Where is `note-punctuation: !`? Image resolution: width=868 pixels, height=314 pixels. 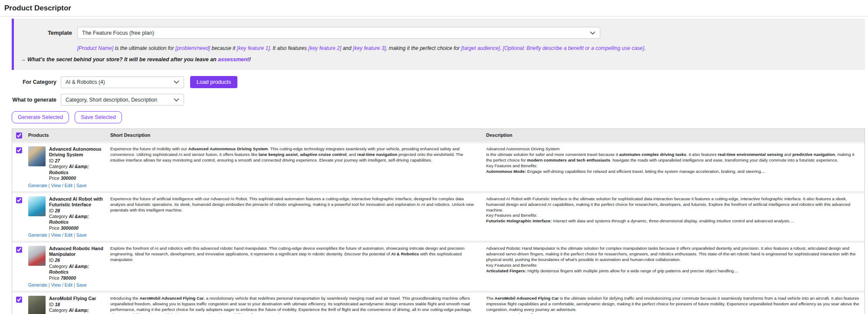 note-punctuation: ! is located at coordinates (250, 59).